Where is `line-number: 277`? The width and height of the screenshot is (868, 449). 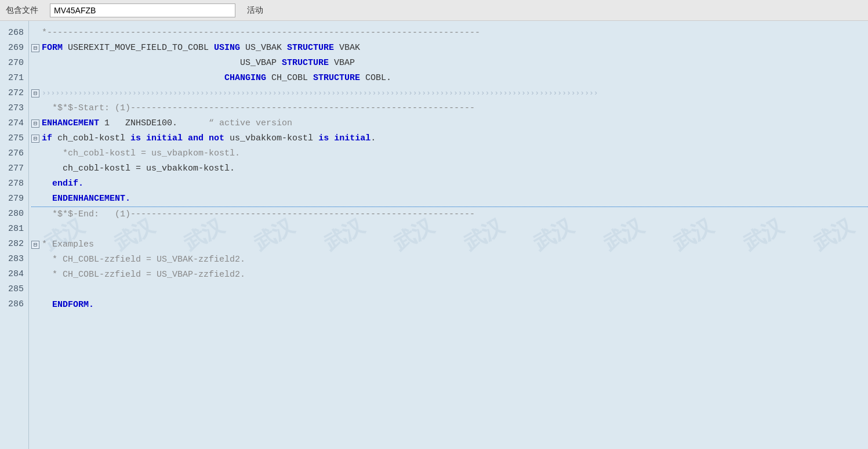 line-number: 277 is located at coordinates (14, 169).